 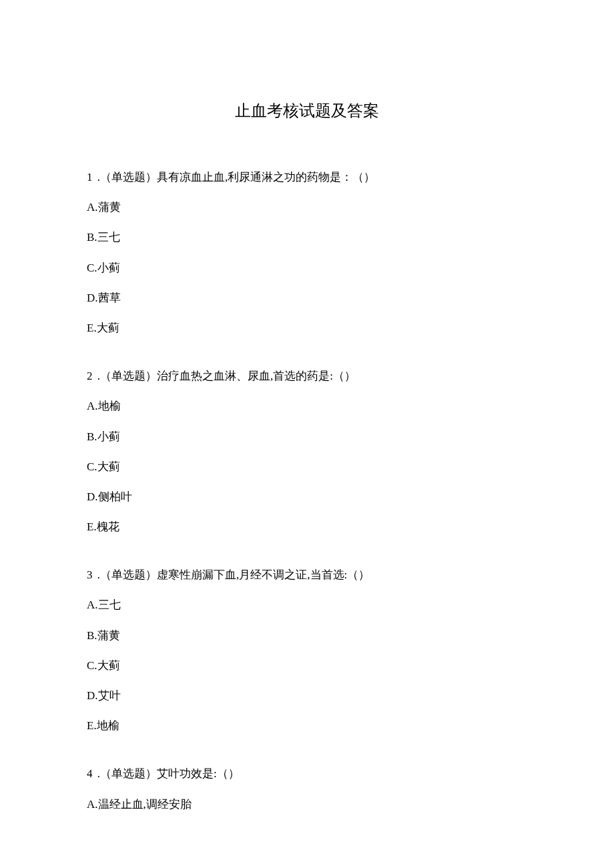 I want to click on option-a: A.三七, so click(x=307, y=604).